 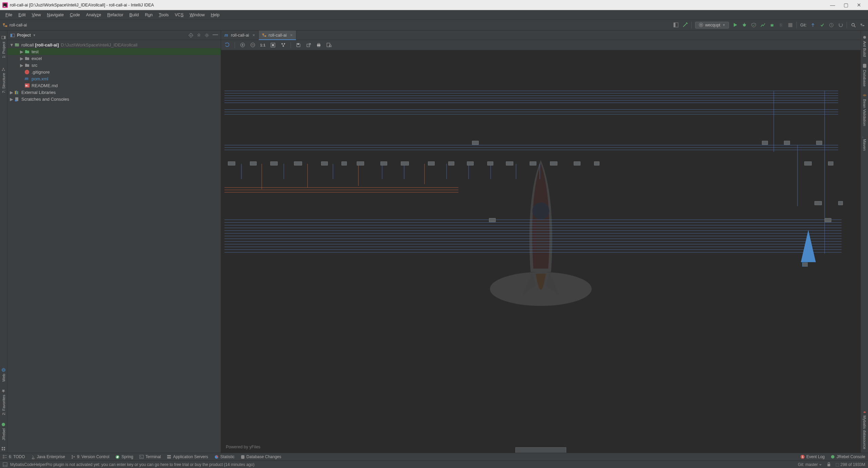 What do you see at coordinates (114, 72) in the screenshot?
I see `tree-file-gitignore: .gitignore` at bounding box center [114, 72].